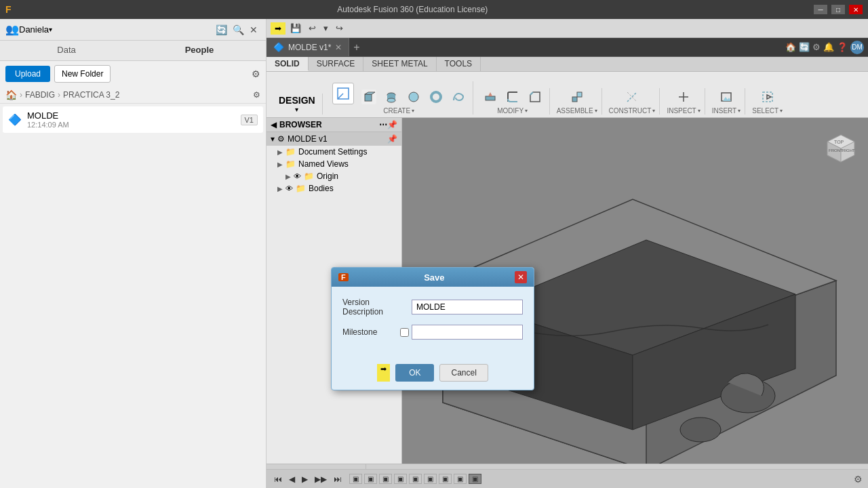 Image resolution: width=868 pixels, height=488 pixels. What do you see at coordinates (458, 97) in the screenshot?
I see `create-coil-button` at bounding box center [458, 97].